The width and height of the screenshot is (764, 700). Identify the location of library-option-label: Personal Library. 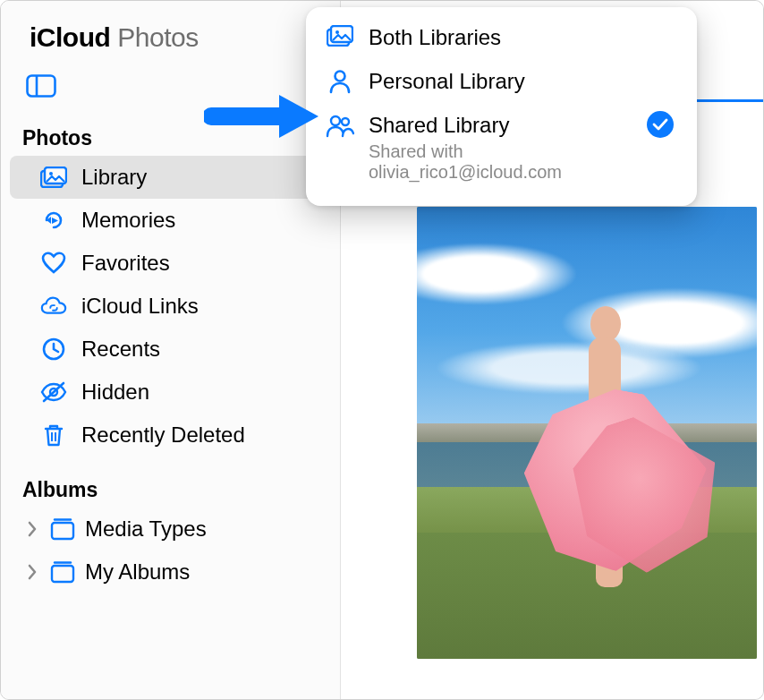
(501, 81).